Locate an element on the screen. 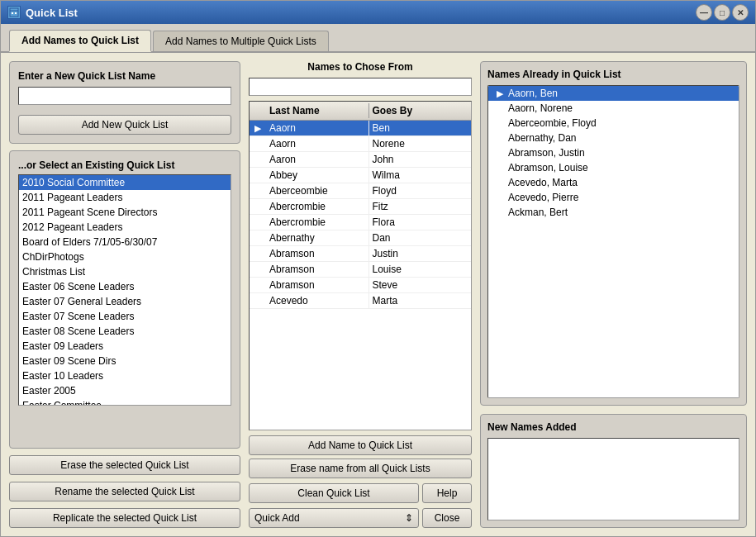  ql-name: Aberceombie, Floyd is located at coordinates (552, 123).